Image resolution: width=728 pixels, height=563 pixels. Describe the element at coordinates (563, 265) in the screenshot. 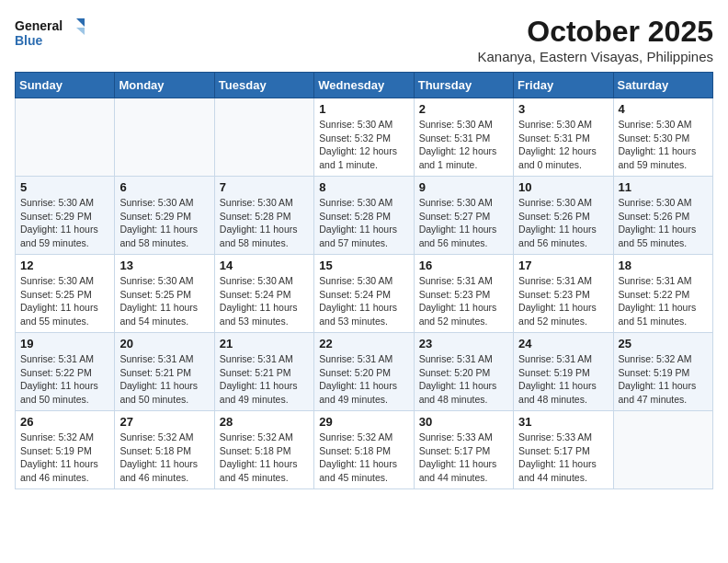

I see `day-number: 17` at that location.